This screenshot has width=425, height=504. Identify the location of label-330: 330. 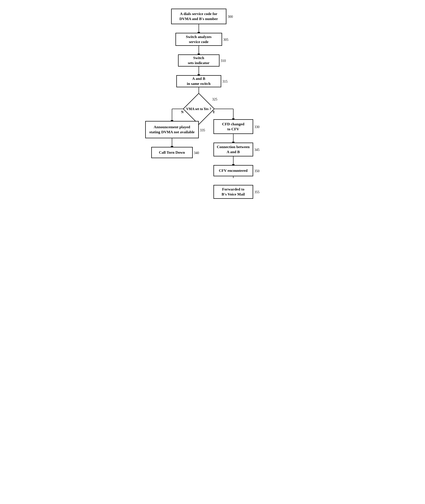
(257, 127).